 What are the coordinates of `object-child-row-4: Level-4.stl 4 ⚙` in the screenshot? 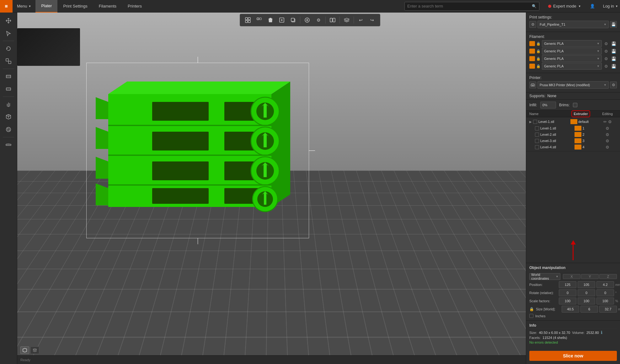 It's located at (573, 147).